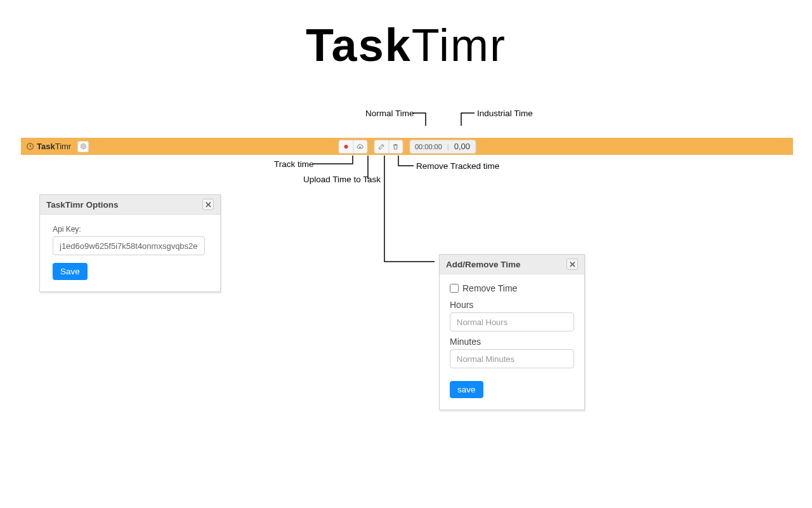 This screenshot has width=812, height=508. Describe the element at coordinates (46, 146) in the screenshot. I see `toolbar-brand-bold: Task` at that location.